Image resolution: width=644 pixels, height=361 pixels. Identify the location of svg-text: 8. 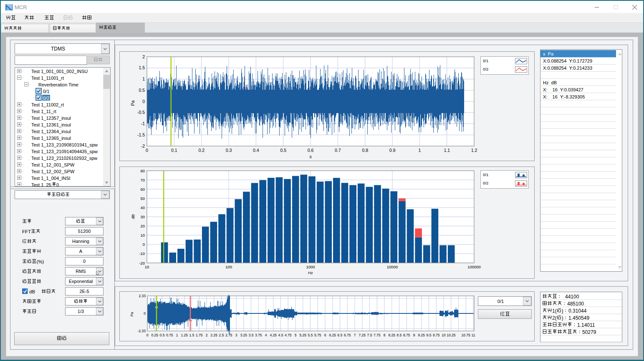
(385, 335).